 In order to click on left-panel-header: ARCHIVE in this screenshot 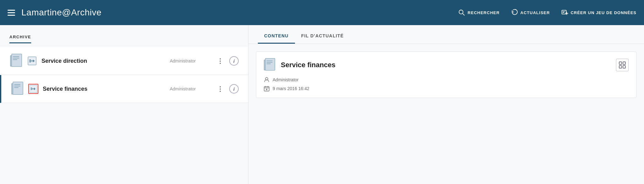, I will do `click(124, 34)`.